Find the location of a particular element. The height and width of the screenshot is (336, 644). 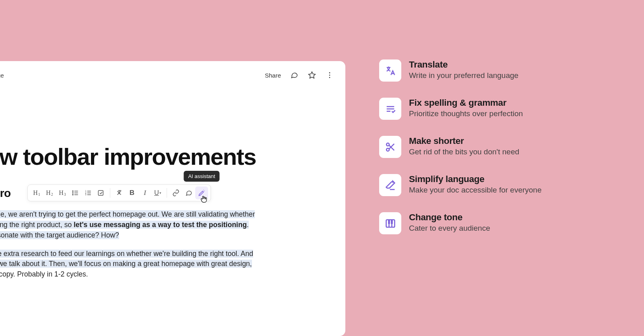

feature-text: Change tone Cater to every audience is located at coordinates (450, 223).